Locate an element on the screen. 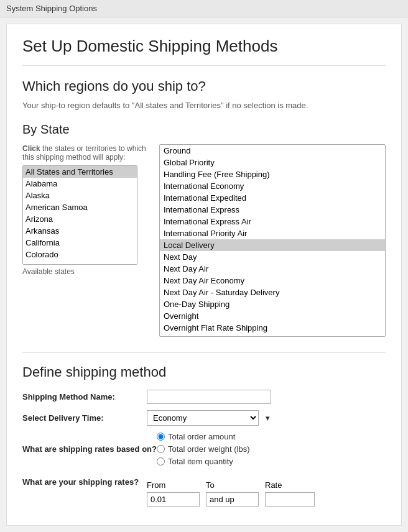 This screenshot has height=532, width=408. delivery-time-unit: ▾ is located at coordinates (267, 418).